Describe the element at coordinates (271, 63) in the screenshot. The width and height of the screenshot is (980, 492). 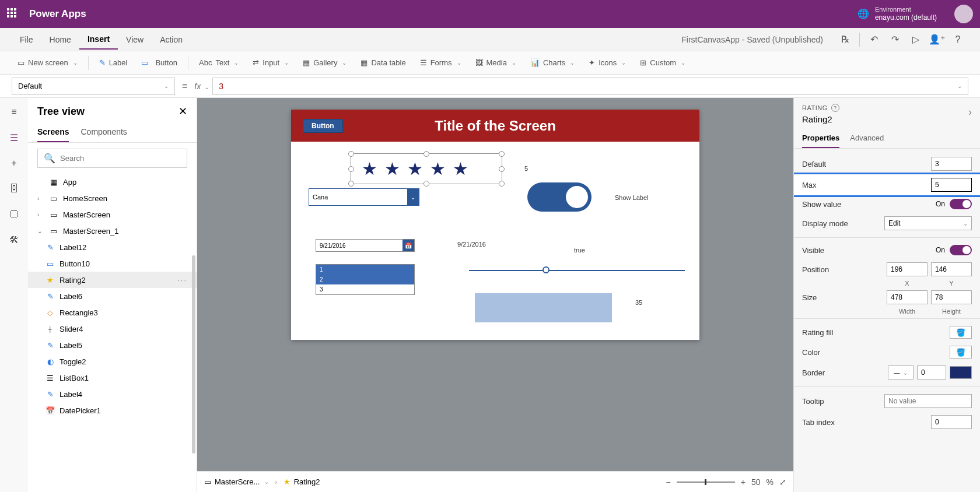
I see `input-dropdown: ⇄Input⌄` at that location.